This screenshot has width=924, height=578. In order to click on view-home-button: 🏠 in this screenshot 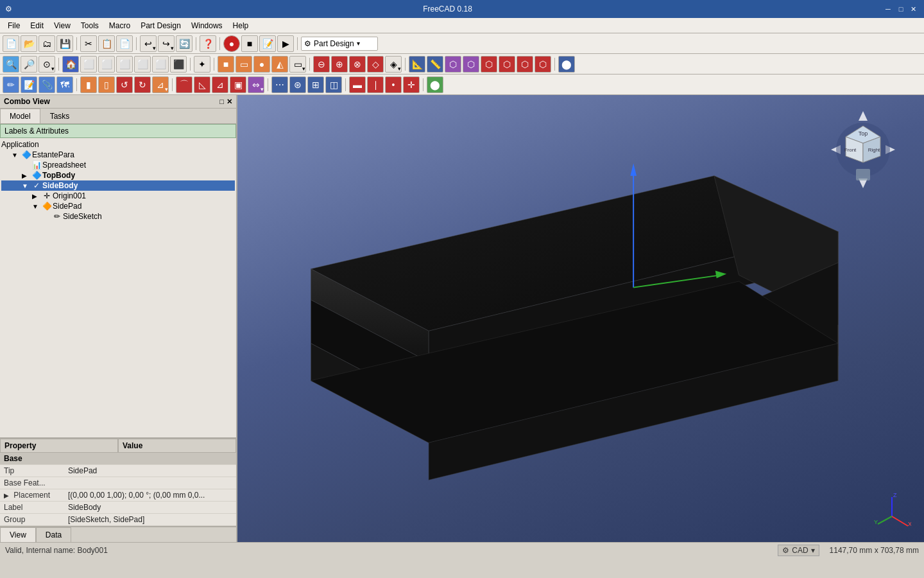, I will do `click(71, 64)`.